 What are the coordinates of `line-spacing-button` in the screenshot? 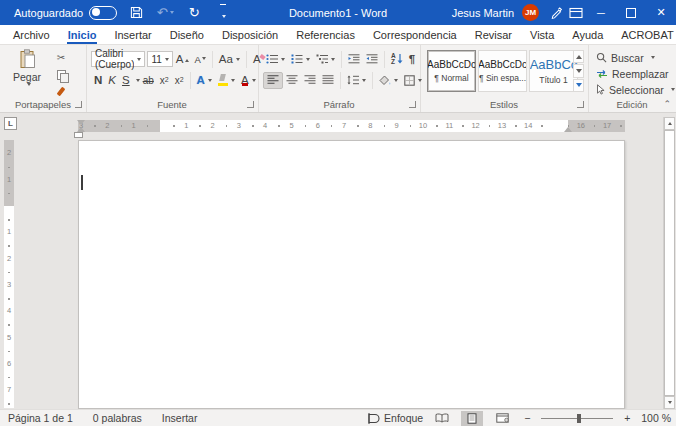 It's located at (356, 80).